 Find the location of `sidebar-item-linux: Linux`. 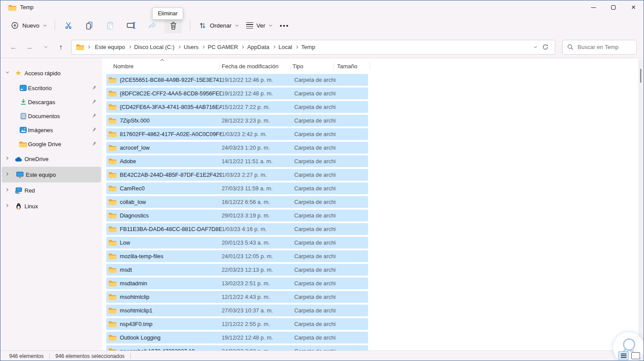

sidebar-item-linux: Linux is located at coordinates (52, 206).